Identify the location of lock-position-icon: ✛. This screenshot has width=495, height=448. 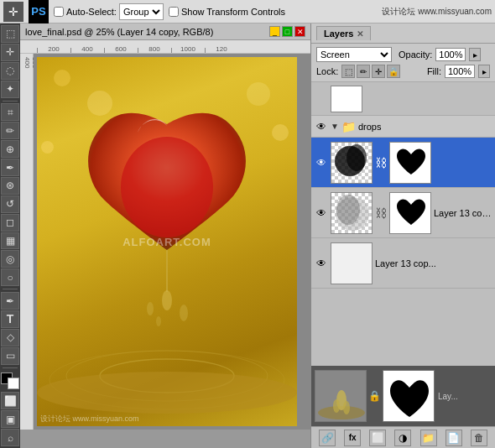
(378, 71).